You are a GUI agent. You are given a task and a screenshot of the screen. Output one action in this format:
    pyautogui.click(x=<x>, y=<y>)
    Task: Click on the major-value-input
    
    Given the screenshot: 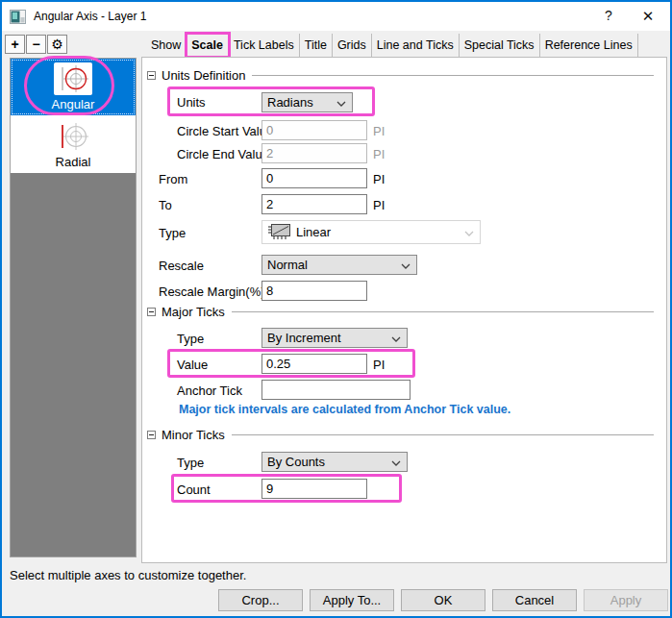 What is the action you would take?
    pyautogui.click(x=314, y=363)
    